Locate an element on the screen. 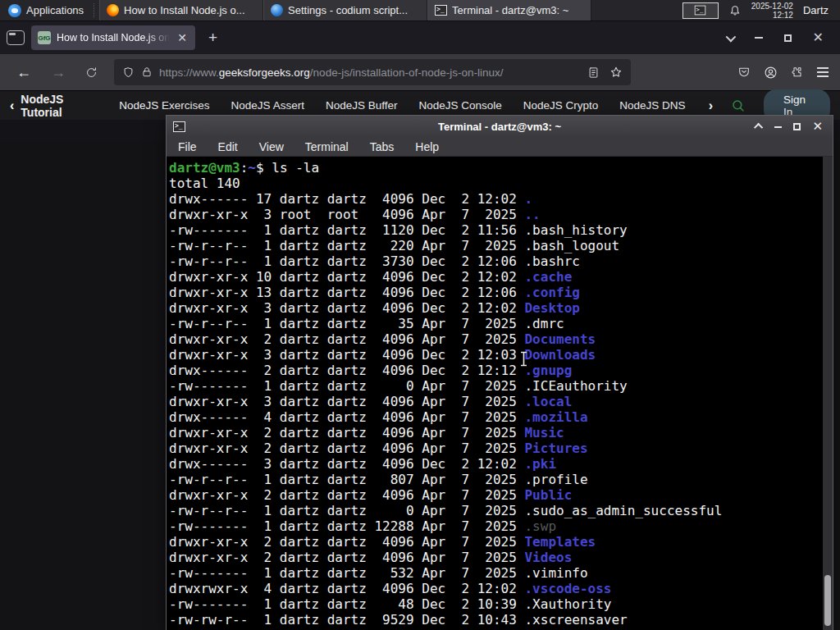  terminal-line: drwxr-xr-x 3 dartz dartz 4096 Apr 7 2025… is located at coordinates (500, 402).